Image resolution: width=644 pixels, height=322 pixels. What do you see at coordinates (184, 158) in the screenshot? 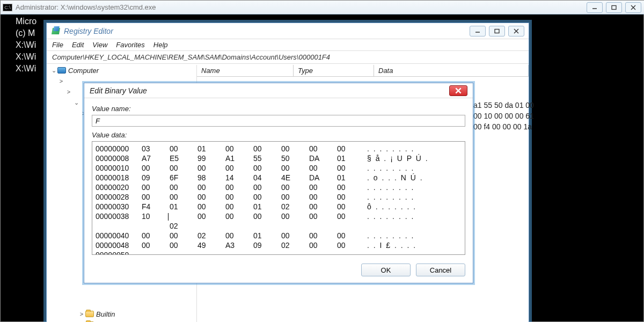
I see `hex-byte: E5` at bounding box center [184, 158].